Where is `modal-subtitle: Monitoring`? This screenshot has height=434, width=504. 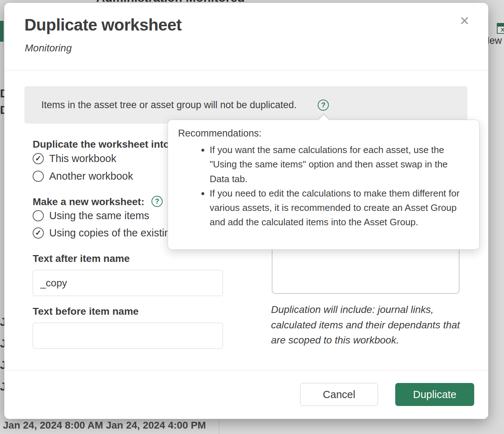
modal-subtitle: Monitoring is located at coordinates (48, 48).